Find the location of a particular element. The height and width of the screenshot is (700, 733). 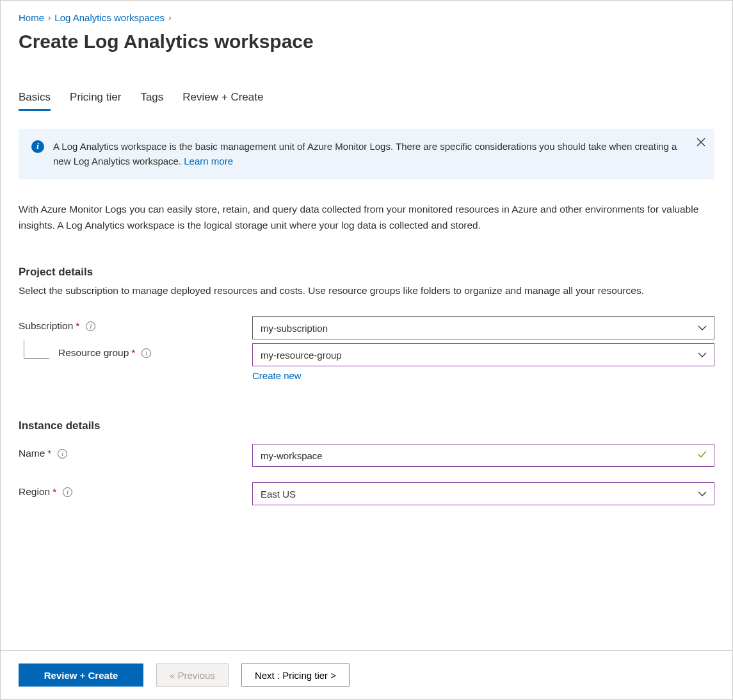

resource-group-select: my-resource-group is located at coordinates (483, 355).